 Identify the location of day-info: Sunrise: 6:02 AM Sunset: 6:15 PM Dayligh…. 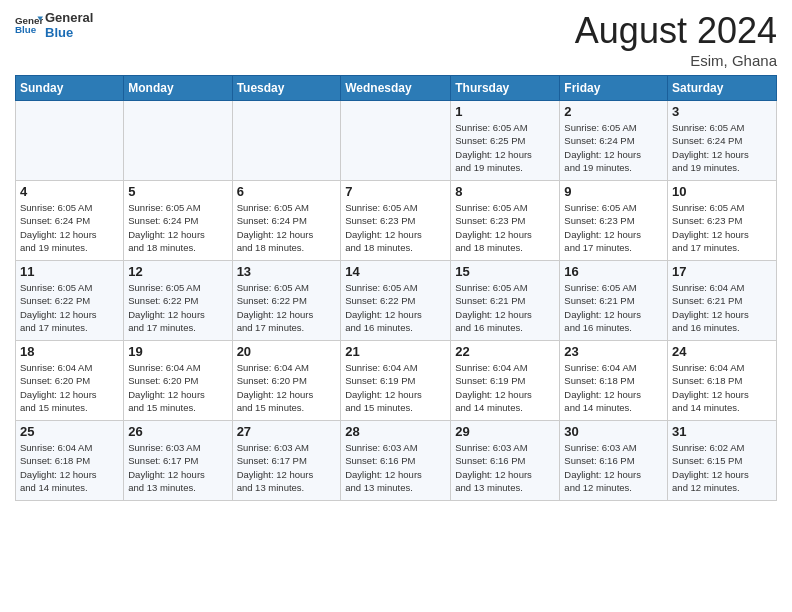
(722, 468).